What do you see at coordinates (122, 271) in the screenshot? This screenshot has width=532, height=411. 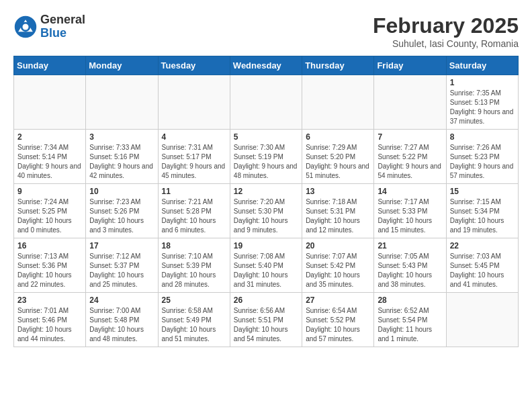 I see `day-info: Sunrise: 7:12 AM Sunset: 5:37 PM Dayligh…` at bounding box center [122, 271].